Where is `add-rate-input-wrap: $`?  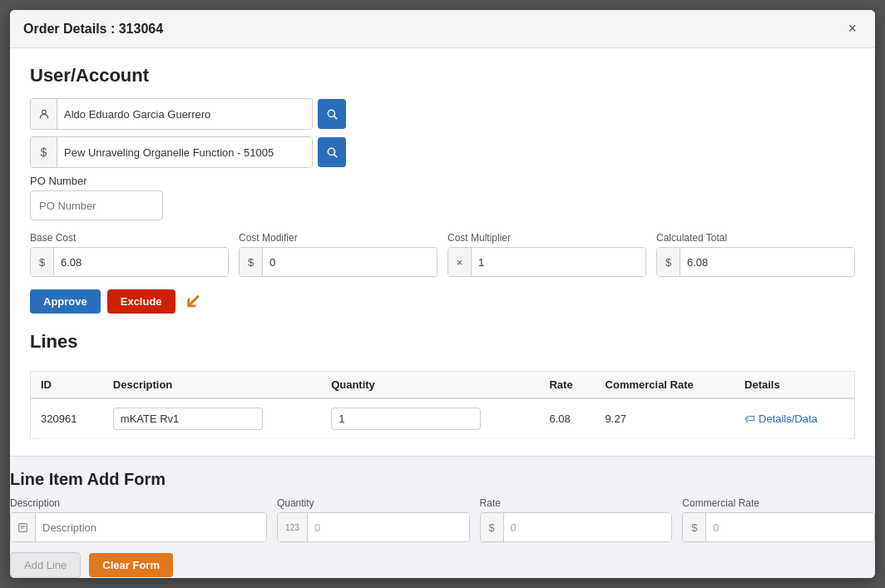 add-rate-input-wrap: $ is located at coordinates (576, 527).